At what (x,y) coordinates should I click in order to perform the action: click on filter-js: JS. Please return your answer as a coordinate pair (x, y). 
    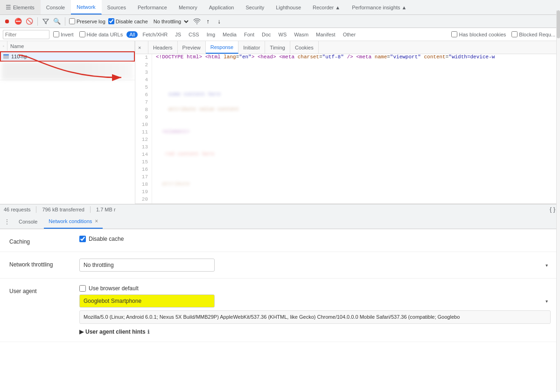
    Looking at the image, I should click on (178, 35).